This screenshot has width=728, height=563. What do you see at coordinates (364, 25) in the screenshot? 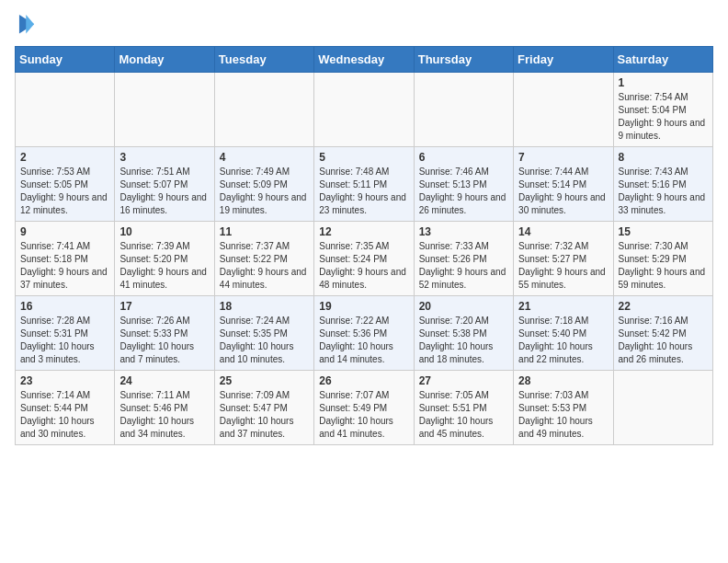
I see `page-header` at bounding box center [364, 25].